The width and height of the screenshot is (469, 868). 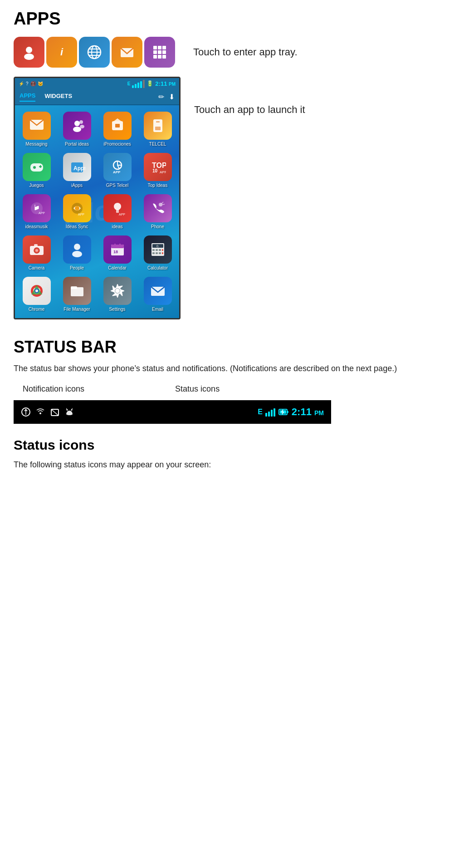 What do you see at coordinates (58, 97) in the screenshot?
I see `tab-widgets: WIDGETS` at bounding box center [58, 97].